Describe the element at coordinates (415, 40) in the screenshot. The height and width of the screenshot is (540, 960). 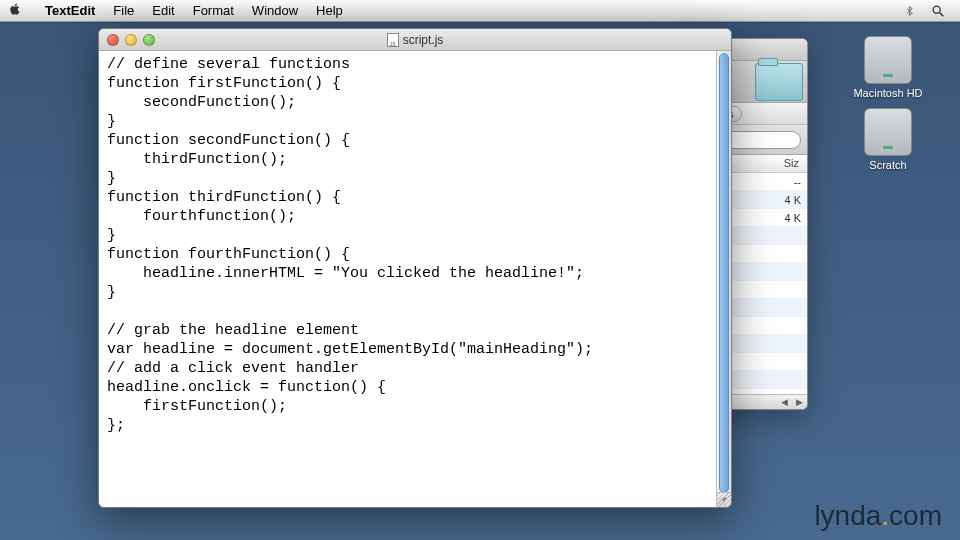
I see `window-titlebar: script.js` at that location.